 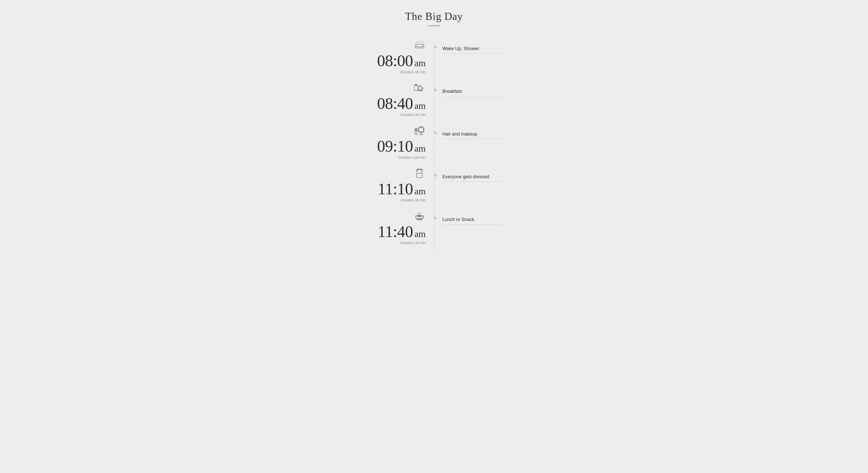 I want to click on timeline-item-dressed: 11:10 am Duration 30 min Everyone gets d…, so click(x=434, y=185).